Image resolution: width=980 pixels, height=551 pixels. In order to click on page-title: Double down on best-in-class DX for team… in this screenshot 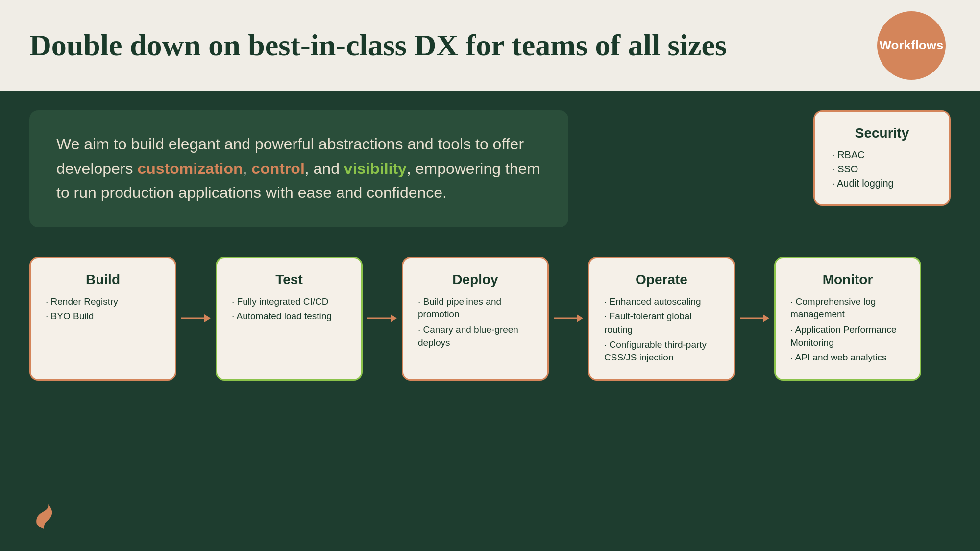, I will do `click(378, 45)`.